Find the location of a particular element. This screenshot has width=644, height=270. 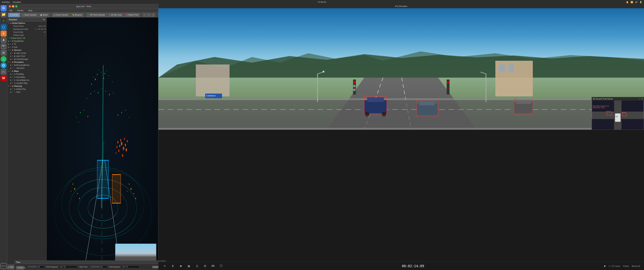

svl-info-button: ⓘ is located at coordinates (221, 266).